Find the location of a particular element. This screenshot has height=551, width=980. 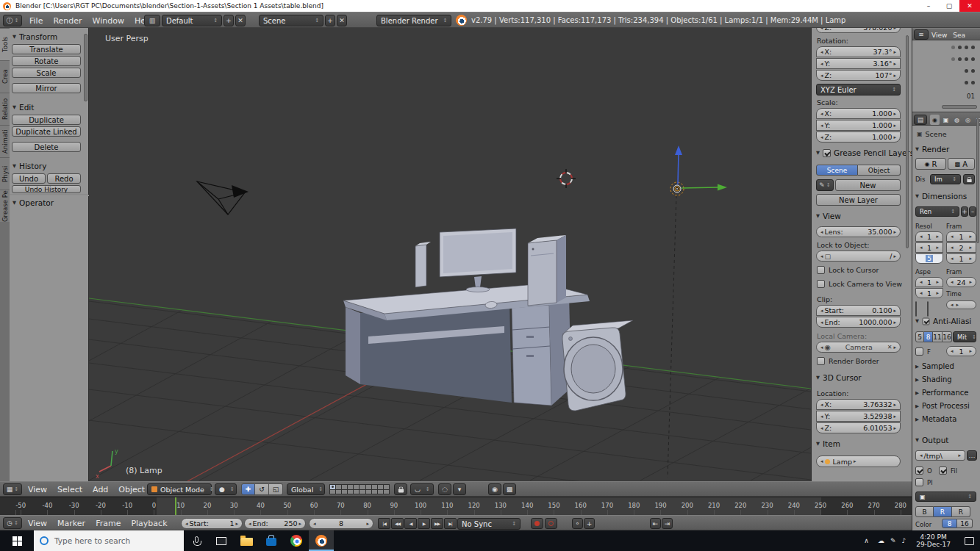

scale-z-field: Z:1.000 is located at coordinates (859, 137).